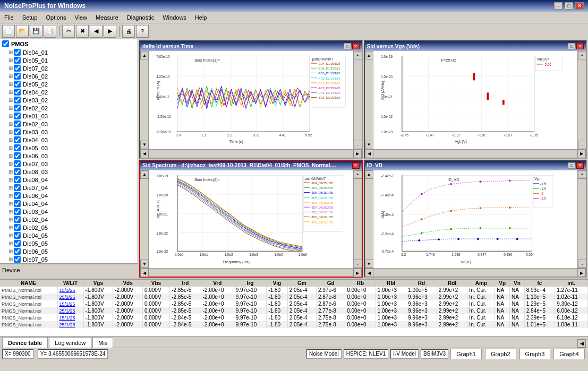  What do you see at coordinates (69, 172) in the screenshot?
I see `tree-item-die08_03: ⊞Die08_03` at bounding box center [69, 172].